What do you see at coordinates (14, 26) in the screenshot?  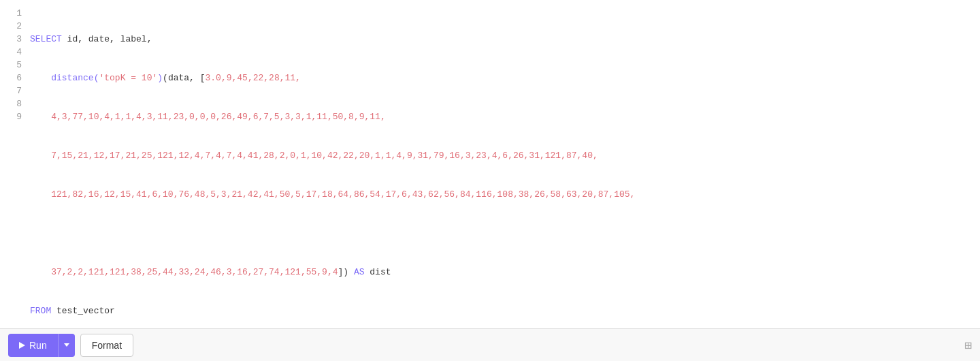 I see `line-number-2: 2` at bounding box center [14, 26].